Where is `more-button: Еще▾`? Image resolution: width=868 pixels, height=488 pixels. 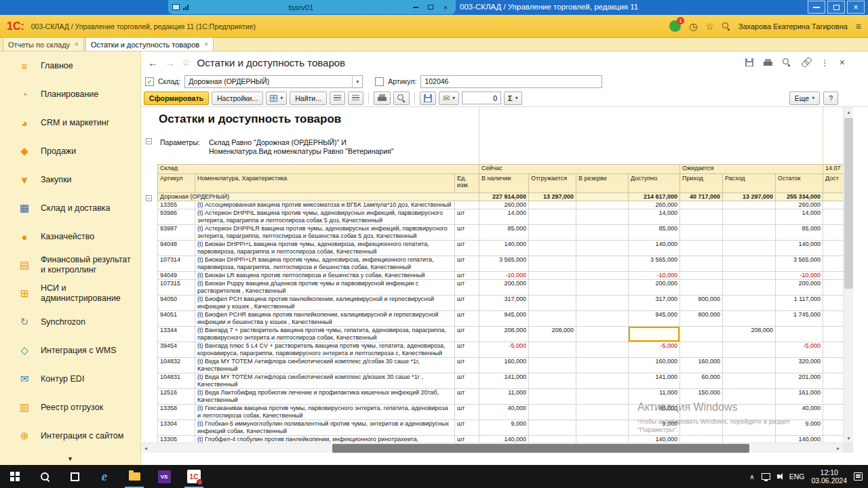
more-button: Еще▾ is located at coordinates (804, 98).